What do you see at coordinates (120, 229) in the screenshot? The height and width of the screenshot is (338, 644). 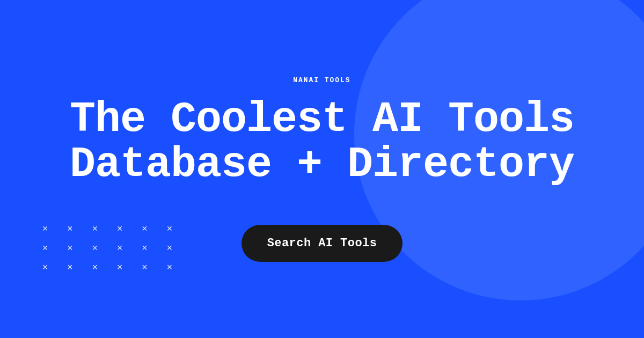 I see `cross-icon-4: ×` at bounding box center [120, 229].